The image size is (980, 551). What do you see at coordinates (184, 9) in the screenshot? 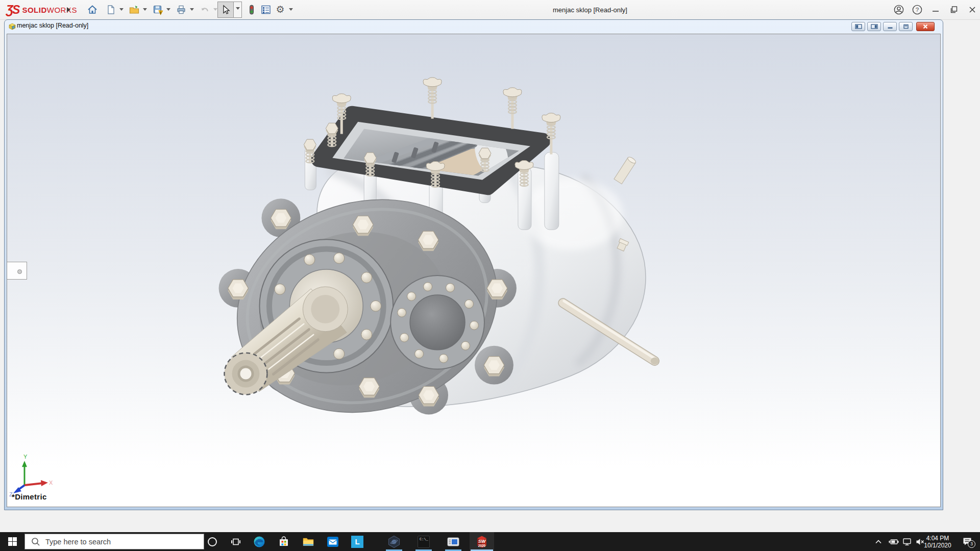
I see `print-button` at bounding box center [184, 9].